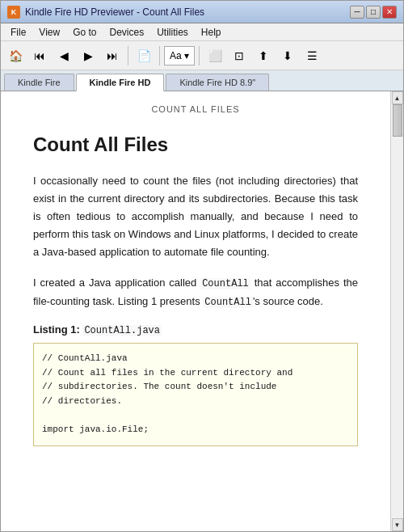 This screenshot has width=404, height=532. Describe the element at coordinates (196, 217) in the screenshot. I see `paragraph-1: I occasionally need to count the files (…` at that location.